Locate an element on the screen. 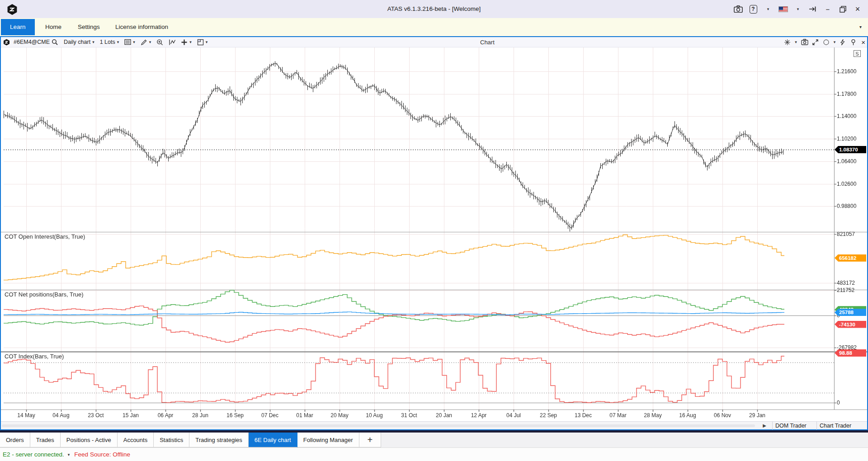 The height and width of the screenshot is (461, 868). axis-tick-label: 1.17800 is located at coordinates (846, 94).